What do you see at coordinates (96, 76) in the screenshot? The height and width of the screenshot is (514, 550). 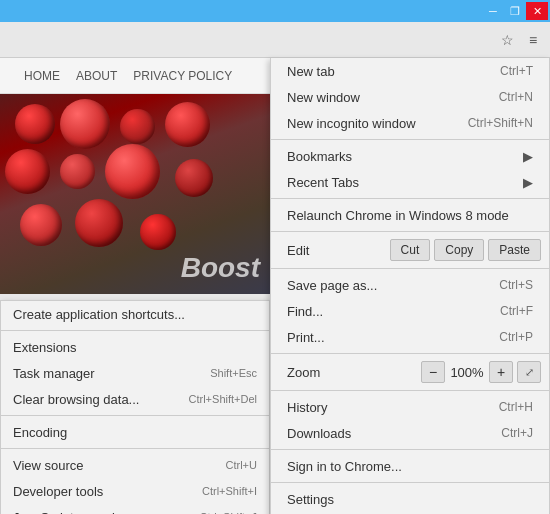 I see `nav-about: ABOUT` at bounding box center [96, 76].